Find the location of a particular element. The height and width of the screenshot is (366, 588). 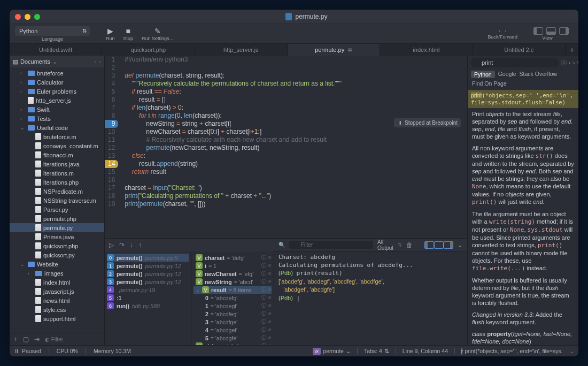

console-output: Charset: abcdefg Calculating permutation… is located at coordinates (371, 299).